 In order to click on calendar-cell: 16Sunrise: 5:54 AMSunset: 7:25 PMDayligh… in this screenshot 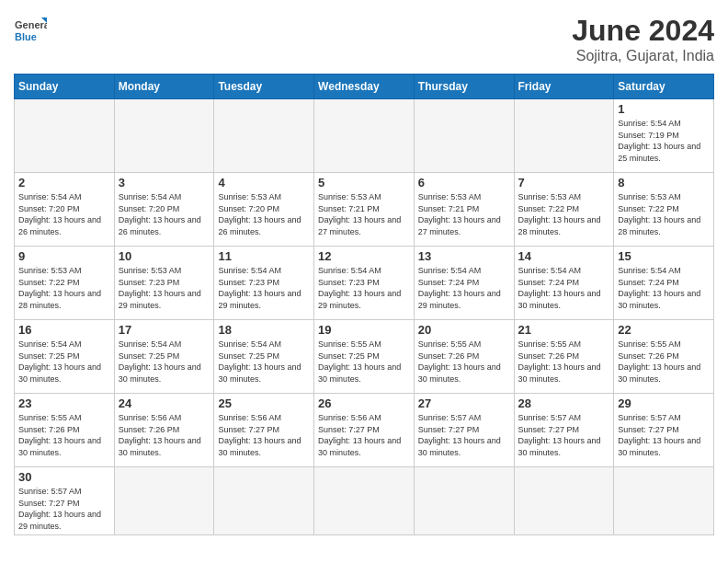, I will do `click(64, 357)`.